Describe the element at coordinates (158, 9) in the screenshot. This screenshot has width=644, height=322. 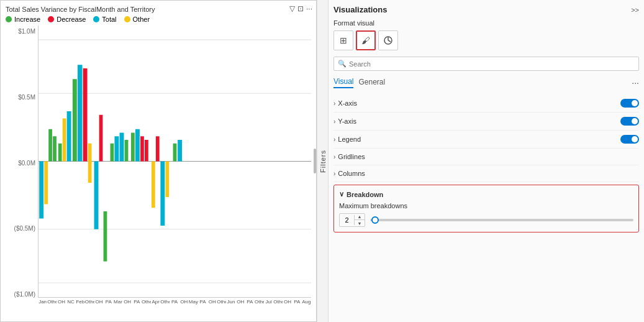
I see `chart-title: Total Sales Variance by FiscalMonth and …` at that location.